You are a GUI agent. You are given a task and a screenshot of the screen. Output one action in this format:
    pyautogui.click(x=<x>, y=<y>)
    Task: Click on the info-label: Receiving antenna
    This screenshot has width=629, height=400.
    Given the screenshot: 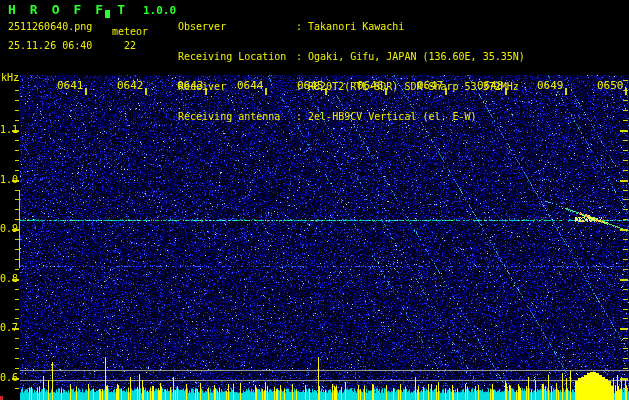 What is the action you would take?
    pyautogui.click(x=237, y=117)
    